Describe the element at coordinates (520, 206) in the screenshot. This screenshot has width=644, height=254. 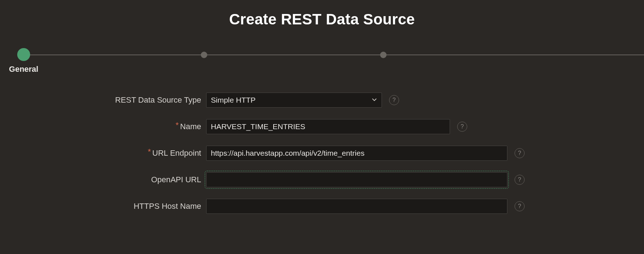
I see `help-icon-https-host-name: ?` at that location.